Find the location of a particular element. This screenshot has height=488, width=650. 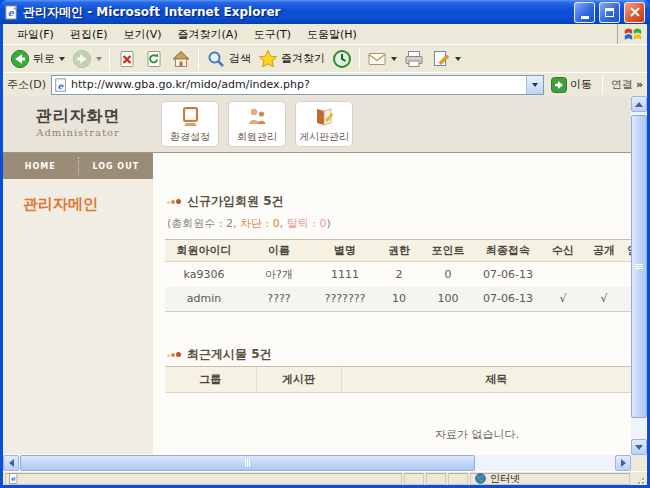

col-level: 권한 is located at coordinates (399, 251).